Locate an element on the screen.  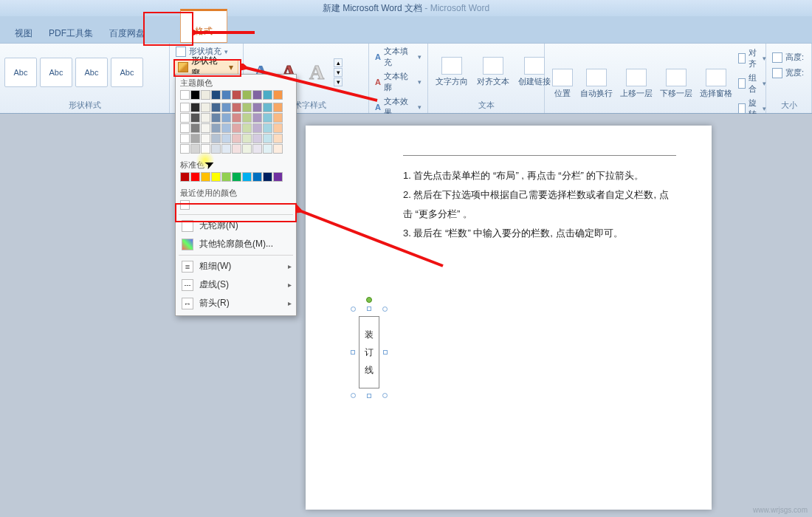
text-direction-button: 文字方向 is located at coordinates (452, 72).